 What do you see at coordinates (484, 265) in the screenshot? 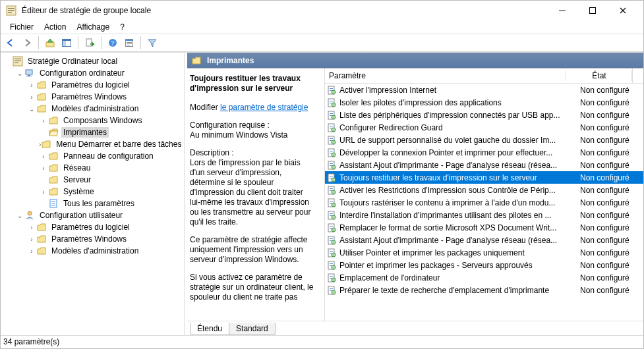
I see `list-item: Pointer et imprimer les packages - Serve…` at bounding box center [484, 265].